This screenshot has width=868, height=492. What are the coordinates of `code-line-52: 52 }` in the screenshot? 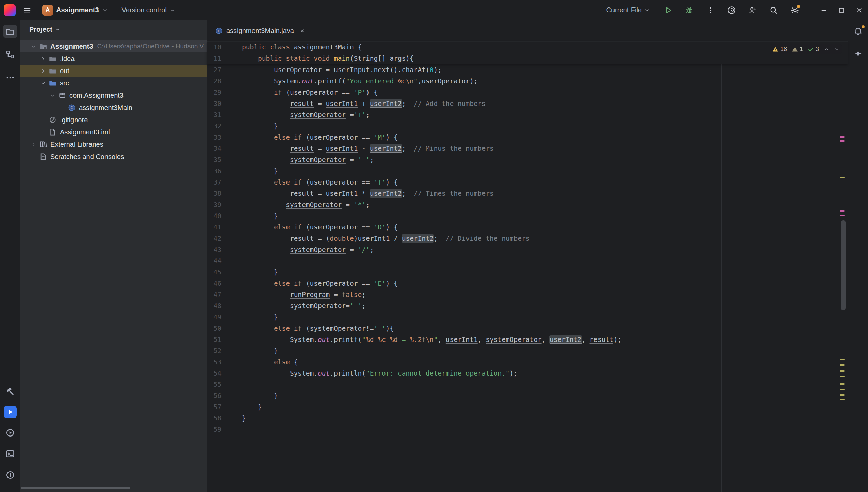 It's located at (527, 351).